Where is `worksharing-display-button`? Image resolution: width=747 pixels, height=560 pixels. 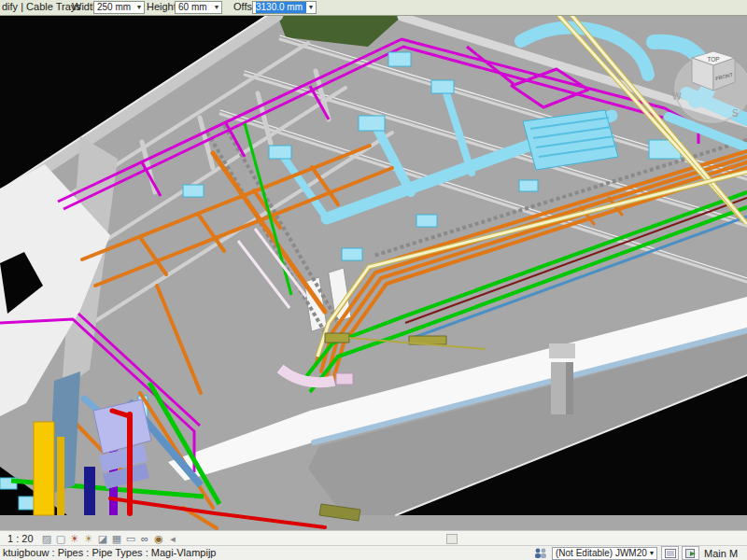
worksharing-display-button is located at coordinates (670, 553).